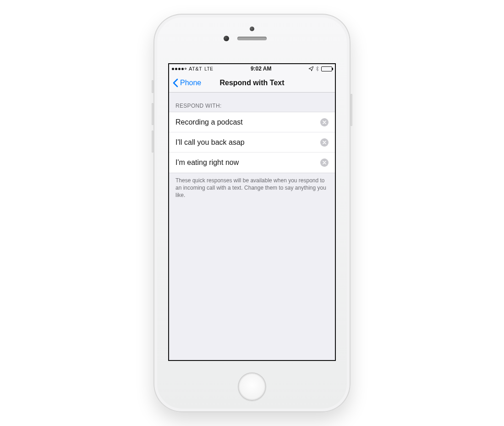 This screenshot has height=426, width=504. Describe the element at coordinates (252, 38) in the screenshot. I see `earpiece-speaker` at that location.